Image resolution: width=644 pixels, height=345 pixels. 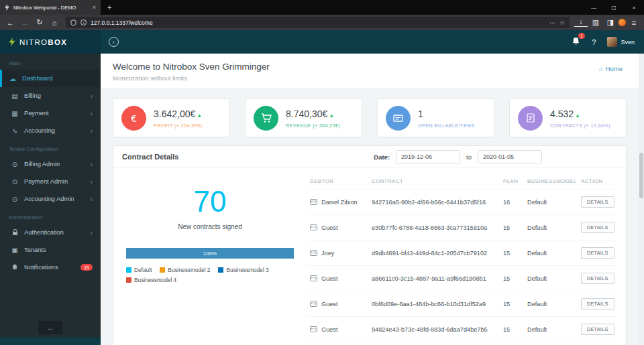 I want to click on trend-up-icon: ▲, so click(x=578, y=115).